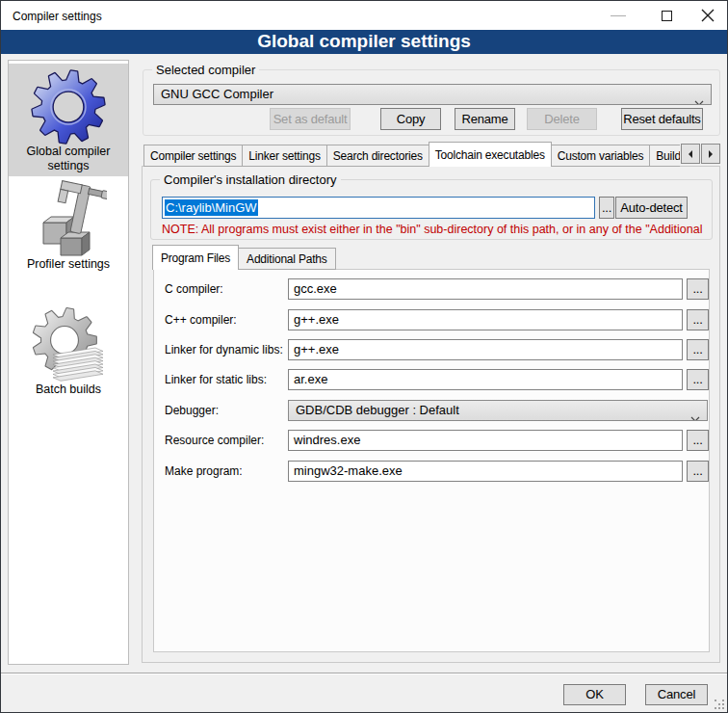 This screenshot has height=713, width=728. I want to click on tab-compiler-settings: Compiler settings, so click(193, 156).